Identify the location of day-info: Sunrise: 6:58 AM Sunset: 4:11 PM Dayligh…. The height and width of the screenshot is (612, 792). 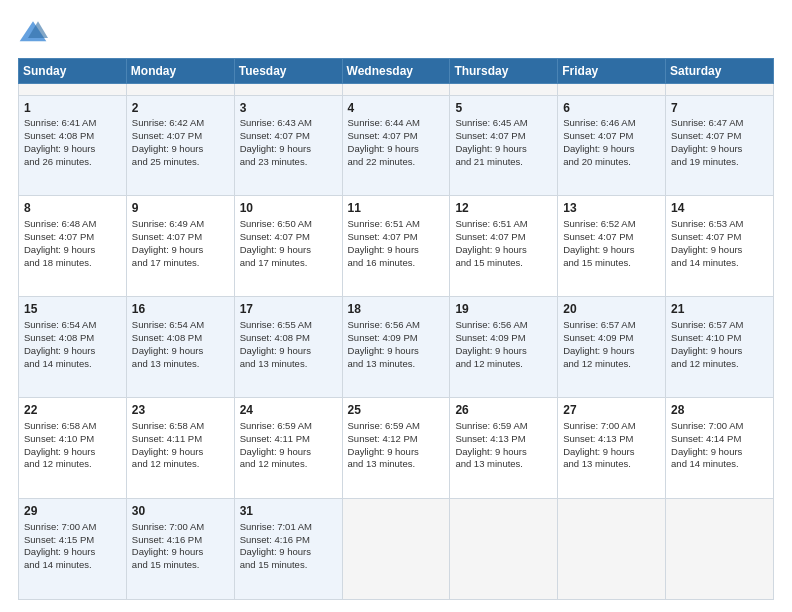
(180, 446).